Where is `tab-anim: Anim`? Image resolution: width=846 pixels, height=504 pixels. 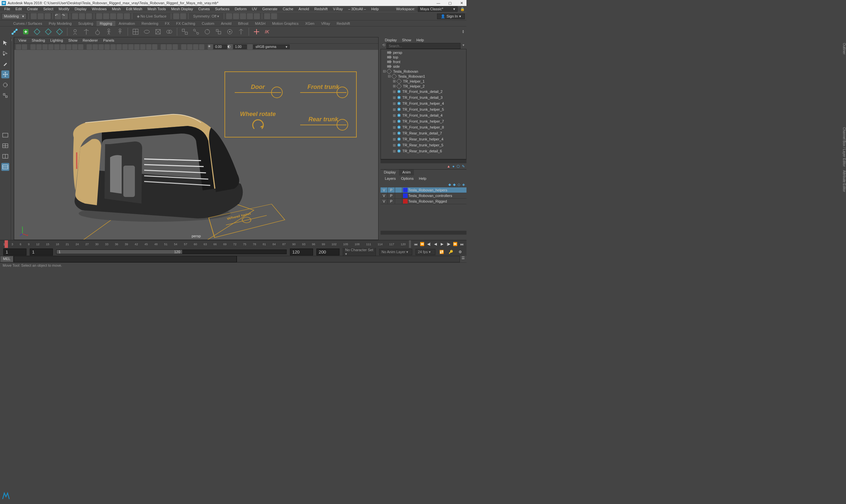 tab-anim: Anim is located at coordinates (407, 173).